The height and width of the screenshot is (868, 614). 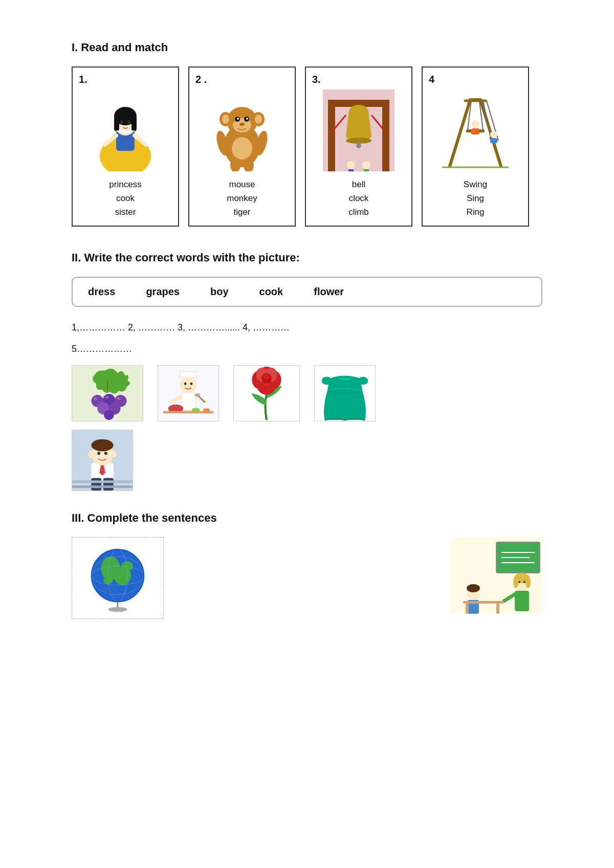 What do you see at coordinates (201, 80) in the screenshot?
I see `card-2-number: 2 .` at bounding box center [201, 80].